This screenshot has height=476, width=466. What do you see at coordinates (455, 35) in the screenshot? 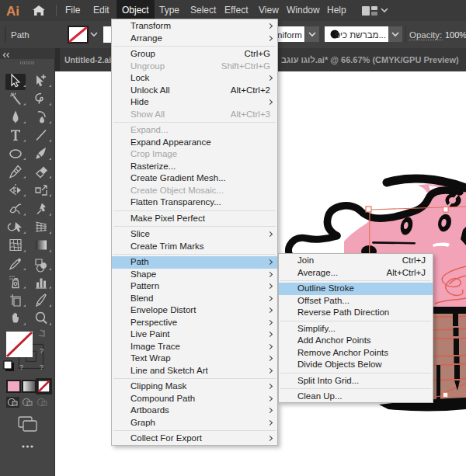
I see `svg-text: 100%` at bounding box center [455, 35].